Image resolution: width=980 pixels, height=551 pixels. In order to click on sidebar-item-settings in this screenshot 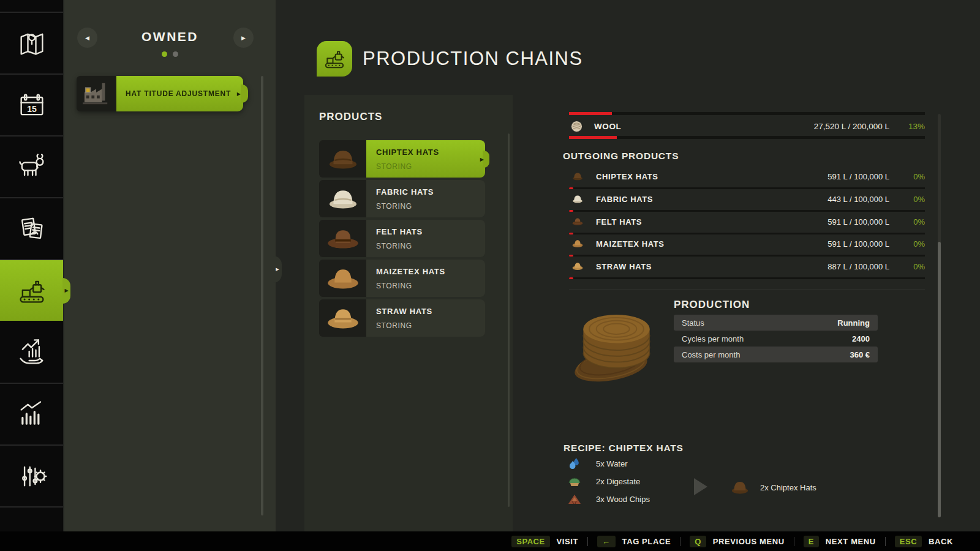, I will do `click(32, 476)`.